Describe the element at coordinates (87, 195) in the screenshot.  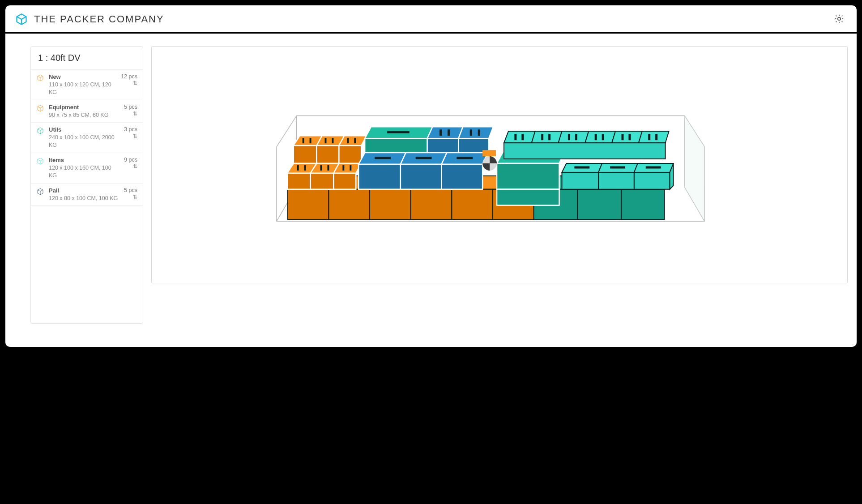
I see `cargo-item: Pall120 x 80 x 100 CM, 100 KG5 pcs⇅` at that location.